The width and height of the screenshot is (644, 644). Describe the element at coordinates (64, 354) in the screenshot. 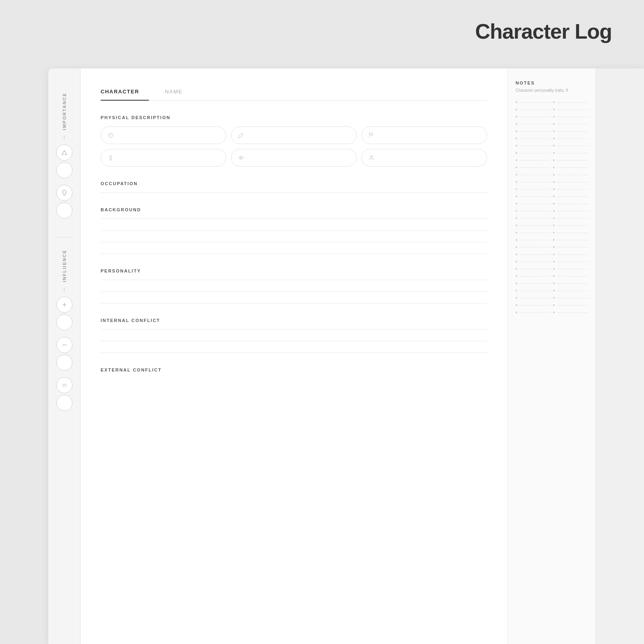

I see `minus-control` at that location.